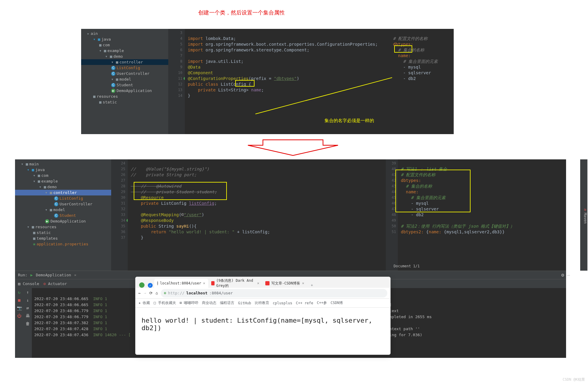 Image resolution: width=588 pixels, height=384 pixels. I want to click on arrow-down-icon, so click(293, 147).